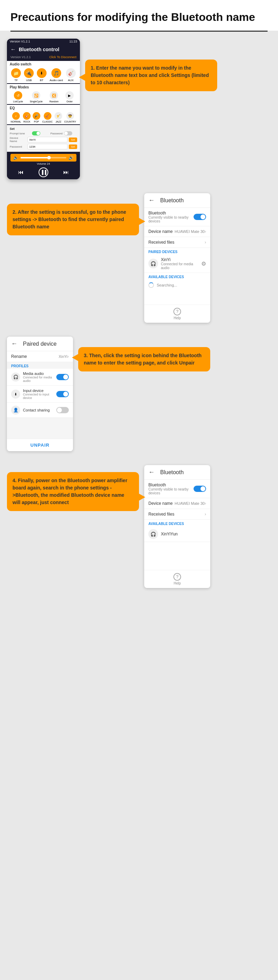 The width and height of the screenshot is (278, 980). I want to click on available-device-row-4: 🎧 XinYiYun, so click(177, 534).